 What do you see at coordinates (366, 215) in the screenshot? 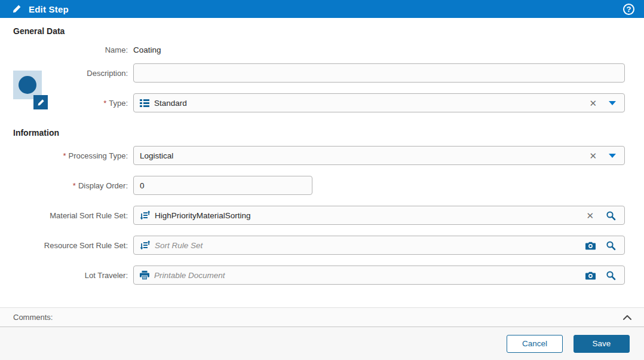
I see `material-sort-input` at bounding box center [366, 215].